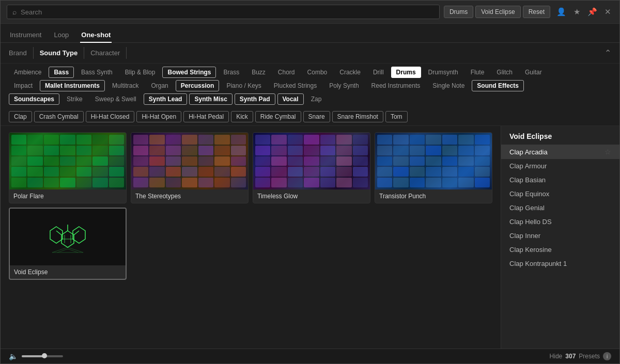 The height and width of the screenshot is (364, 620). What do you see at coordinates (42, 356) in the screenshot?
I see `volume-slider` at bounding box center [42, 356].